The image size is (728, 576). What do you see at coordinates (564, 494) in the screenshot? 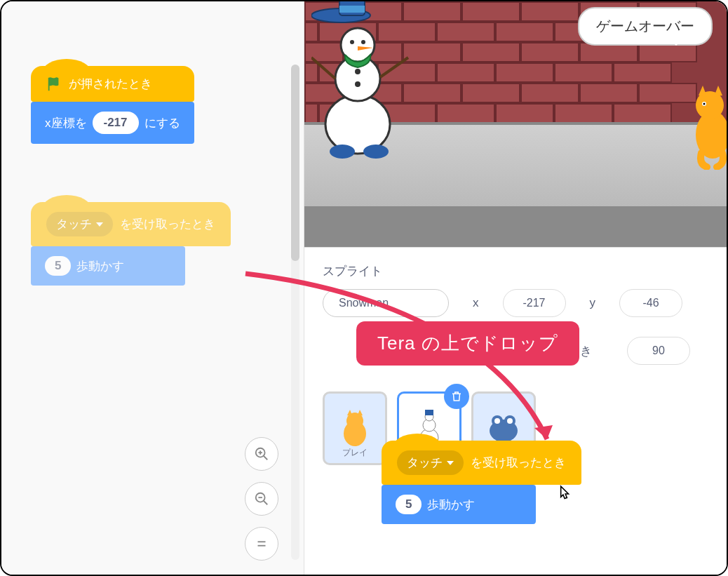
I see `pointer-cursor-icon` at bounding box center [564, 494].